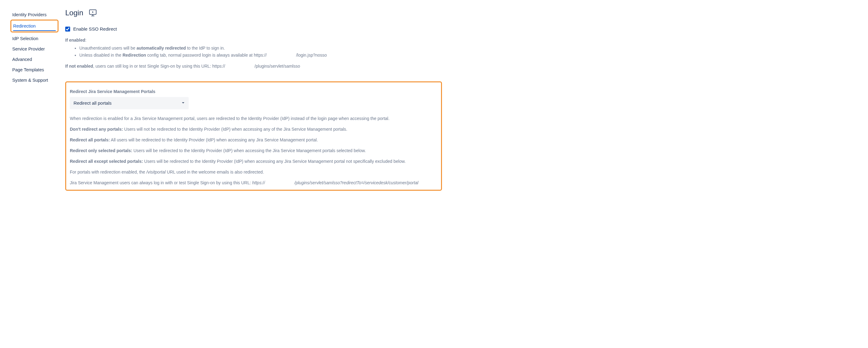  What do you see at coordinates (254, 13) in the screenshot?
I see `page-header: Login` at bounding box center [254, 13].